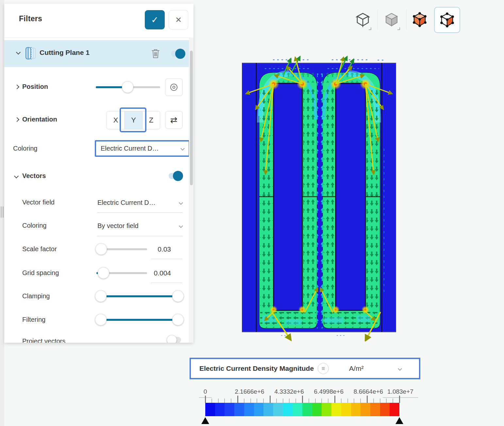 The height and width of the screenshot is (426, 504). I want to click on colorbar-min-marker, so click(205, 421).